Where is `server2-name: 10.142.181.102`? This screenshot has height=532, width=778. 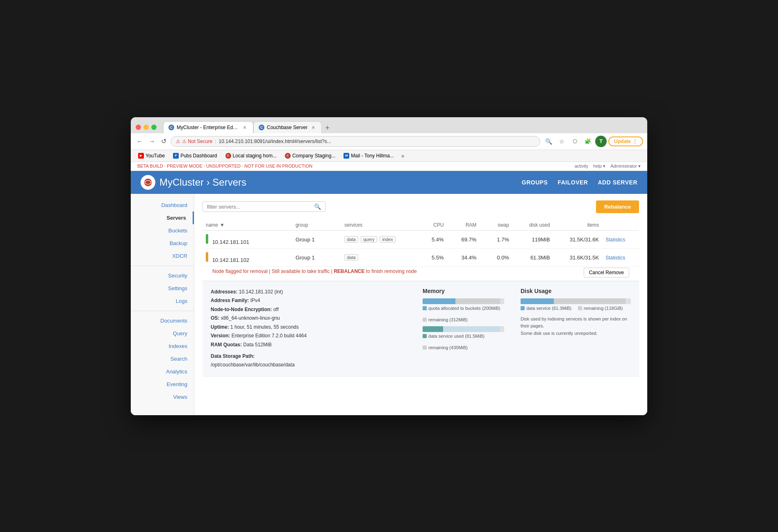
server2-name: 10.142.181.102 is located at coordinates (248, 257).